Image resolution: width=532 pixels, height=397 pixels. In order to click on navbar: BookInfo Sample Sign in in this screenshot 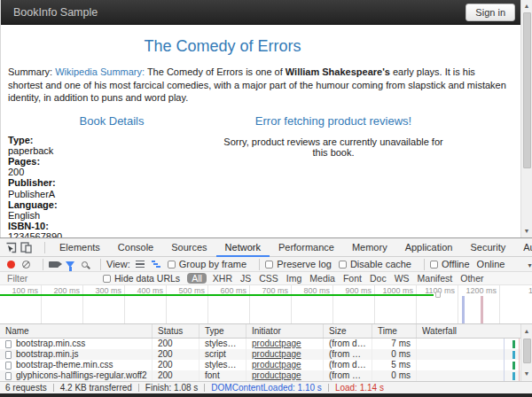, I will do `click(261, 12)`.